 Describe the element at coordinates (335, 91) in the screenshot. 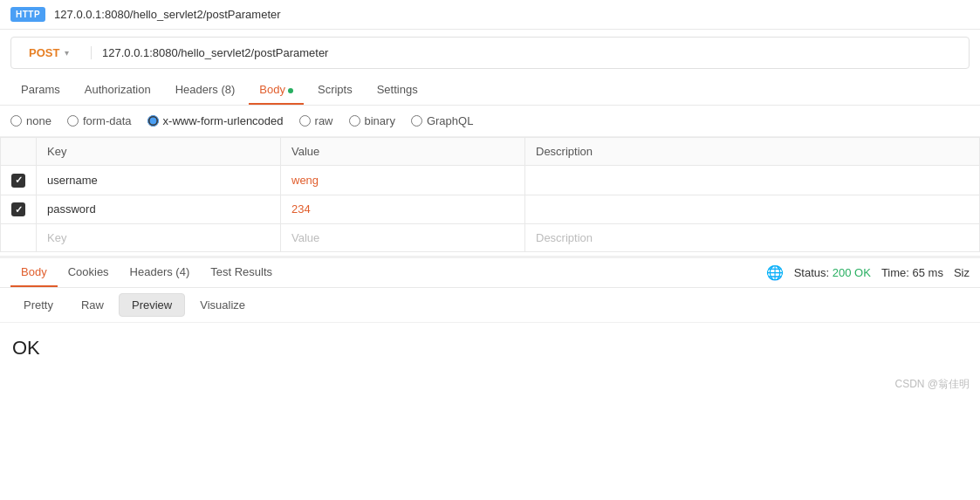

I see `tab-scripts: Scripts` at that location.